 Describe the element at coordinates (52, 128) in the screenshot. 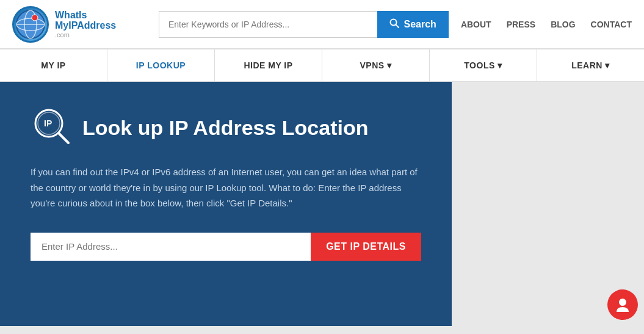

I see `ip-lookup-icon: IP` at that location.